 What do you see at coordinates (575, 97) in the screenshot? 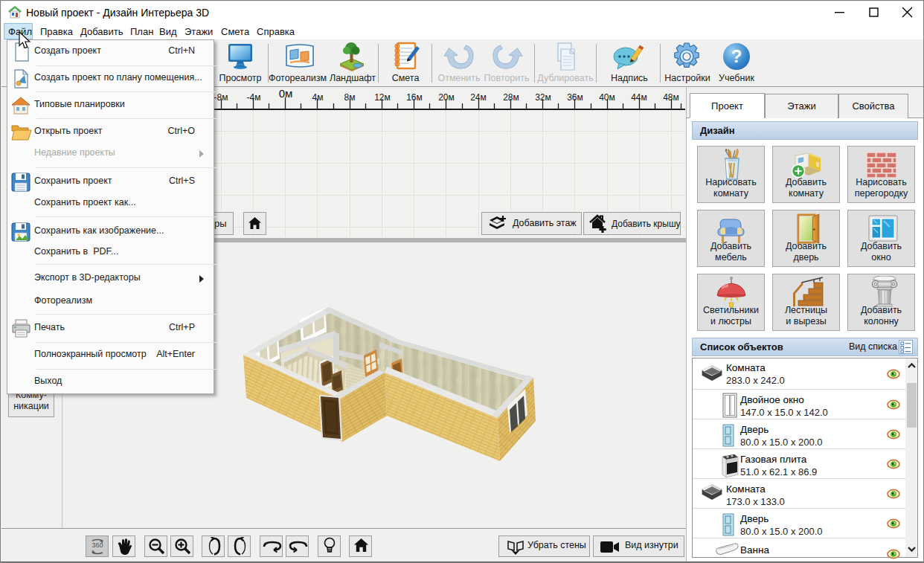
I see `svg-text: 36м` at bounding box center [575, 97].